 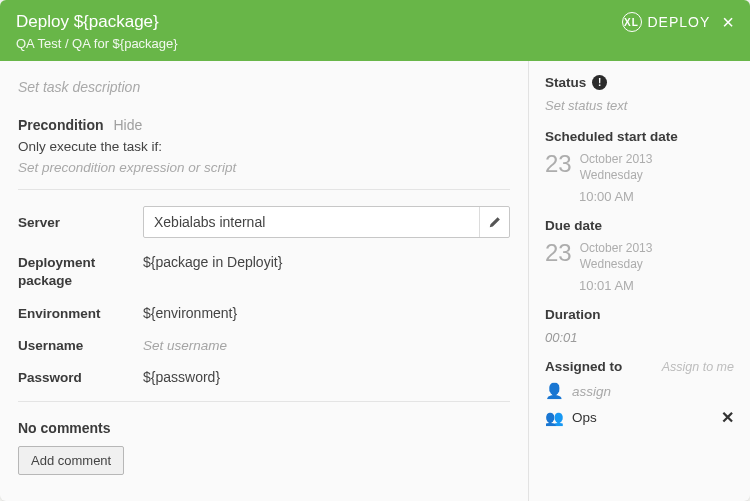 I want to click on group-icon: 👥, so click(x=554, y=418).